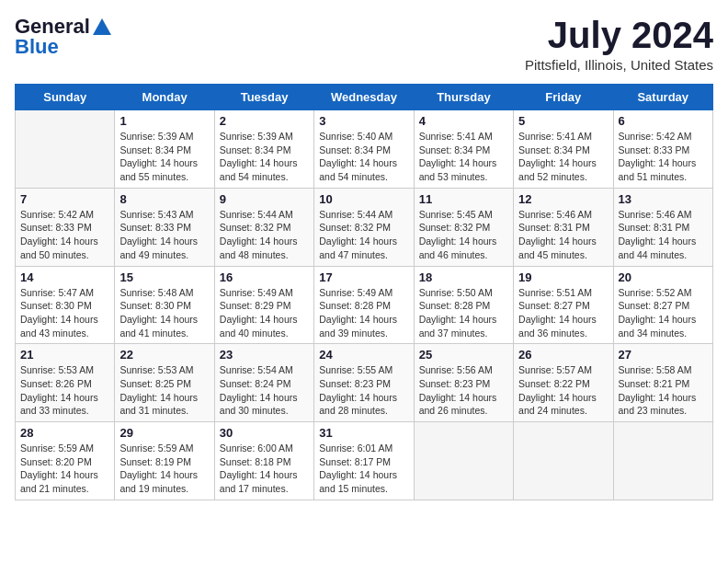  What do you see at coordinates (364, 305) in the screenshot?
I see `week-row-3: 14Sunrise: 5:47 AM Sunset: 8:30 PM Dayli…` at bounding box center [364, 305].